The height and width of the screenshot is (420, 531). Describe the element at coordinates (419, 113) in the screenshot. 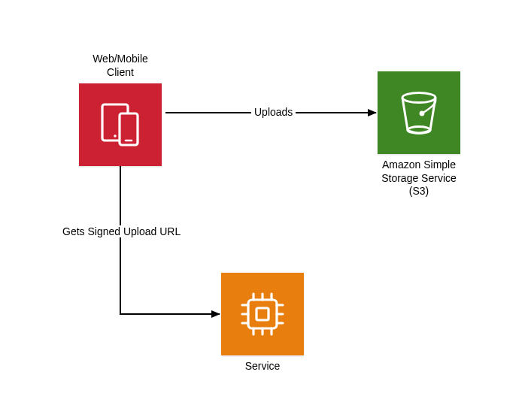

I see `s3-icon-box` at that location.